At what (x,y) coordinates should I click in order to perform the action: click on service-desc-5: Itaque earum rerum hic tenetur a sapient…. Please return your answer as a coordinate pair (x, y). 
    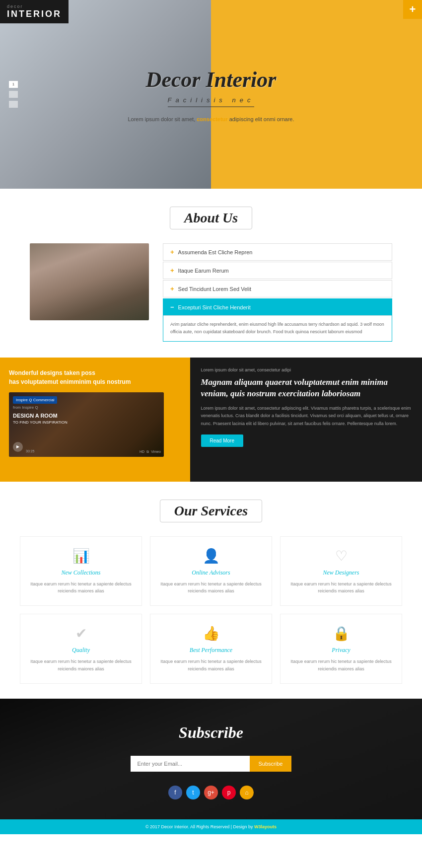
    Looking at the image, I should click on (211, 665).